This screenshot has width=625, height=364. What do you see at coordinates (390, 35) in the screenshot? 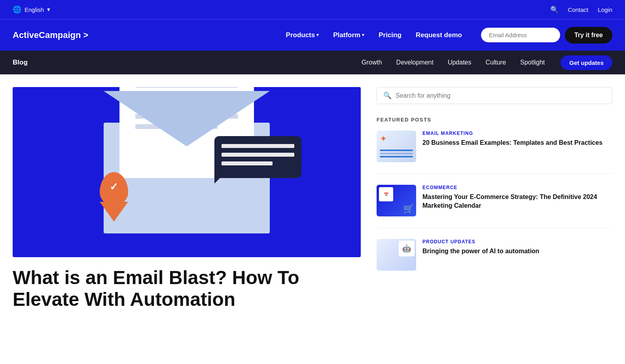
I see `nav-pricing: Pricing` at bounding box center [390, 35].